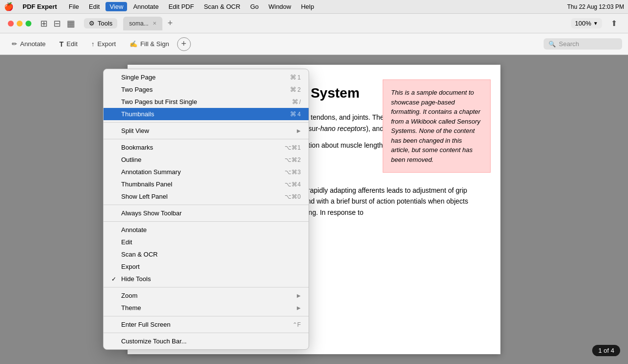  Describe the element at coordinates (206, 279) in the screenshot. I see `menu-item-hide-tools: ✓ Hide Tools` at that location.